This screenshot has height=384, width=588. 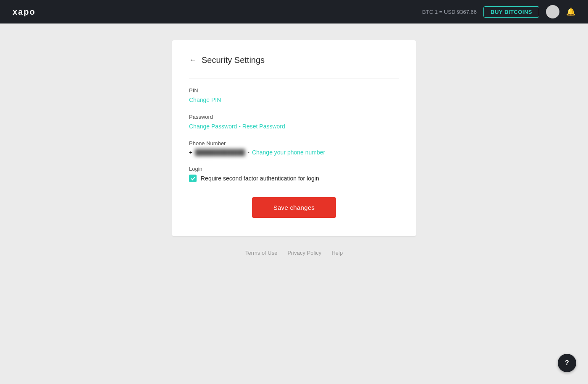 I want to click on logo: xapo, so click(x=24, y=12).